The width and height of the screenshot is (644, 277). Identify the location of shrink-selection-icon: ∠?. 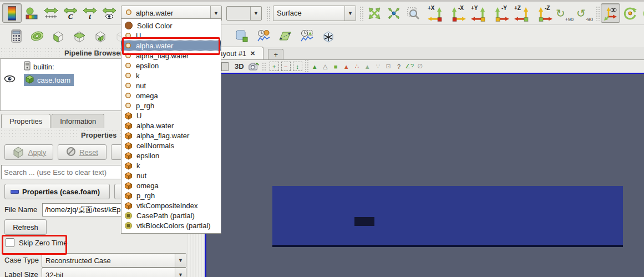
(409, 67).